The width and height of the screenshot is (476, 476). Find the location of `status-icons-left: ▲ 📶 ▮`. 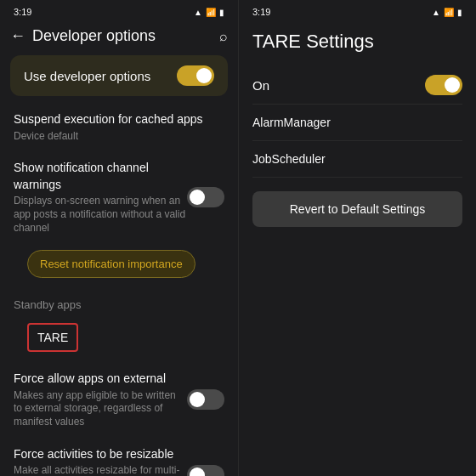

status-icons-left: ▲ 📶 ▮ is located at coordinates (209, 12).